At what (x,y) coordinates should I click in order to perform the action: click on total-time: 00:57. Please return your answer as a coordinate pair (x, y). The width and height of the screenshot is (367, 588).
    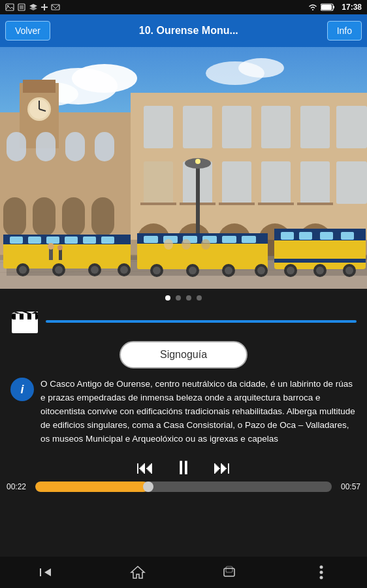
    Looking at the image, I should click on (349, 487).